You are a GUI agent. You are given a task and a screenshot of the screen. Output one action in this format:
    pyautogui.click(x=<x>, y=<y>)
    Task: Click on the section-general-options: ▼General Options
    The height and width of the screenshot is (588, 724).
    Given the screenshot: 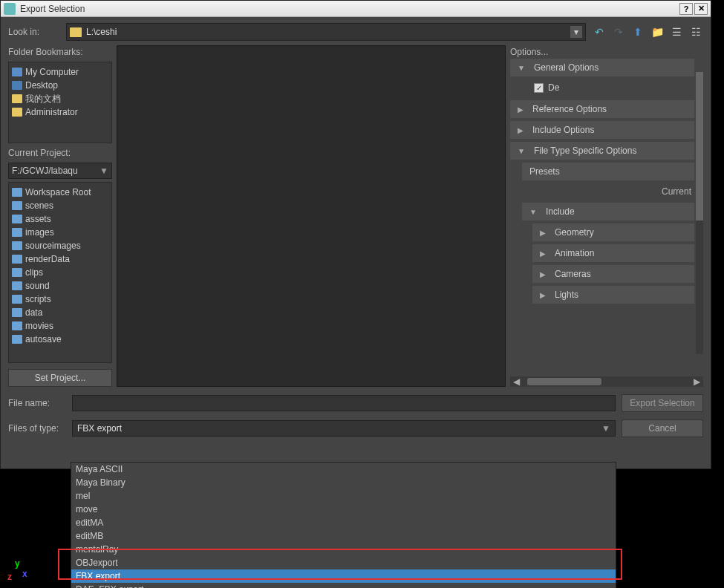 What is the action you would take?
    pyautogui.click(x=602, y=68)
    